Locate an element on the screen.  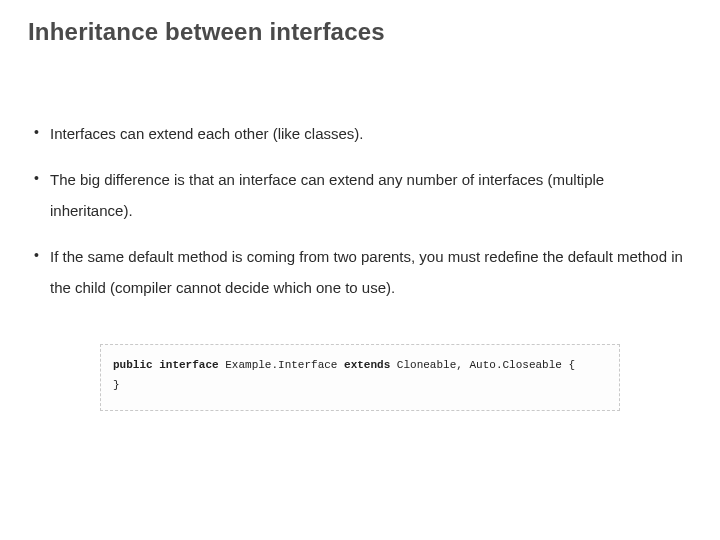
code-text: Example.Interface is located at coordinates (282, 365).